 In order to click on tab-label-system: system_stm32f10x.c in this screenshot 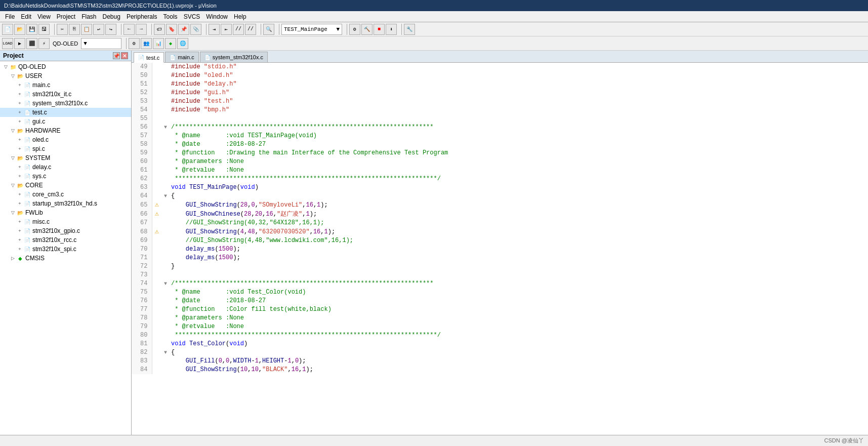, I will do `click(238, 57)`.